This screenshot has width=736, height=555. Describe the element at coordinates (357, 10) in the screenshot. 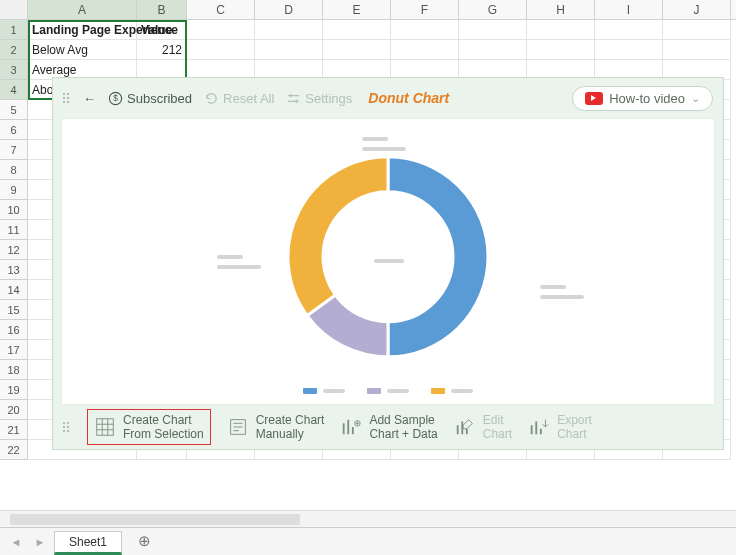

I see `col-header-e: E` at that location.